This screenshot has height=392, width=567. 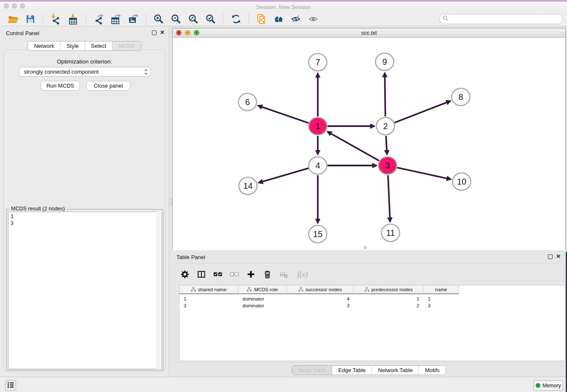 I want to click on panel-divider-handle, so click(x=171, y=202).